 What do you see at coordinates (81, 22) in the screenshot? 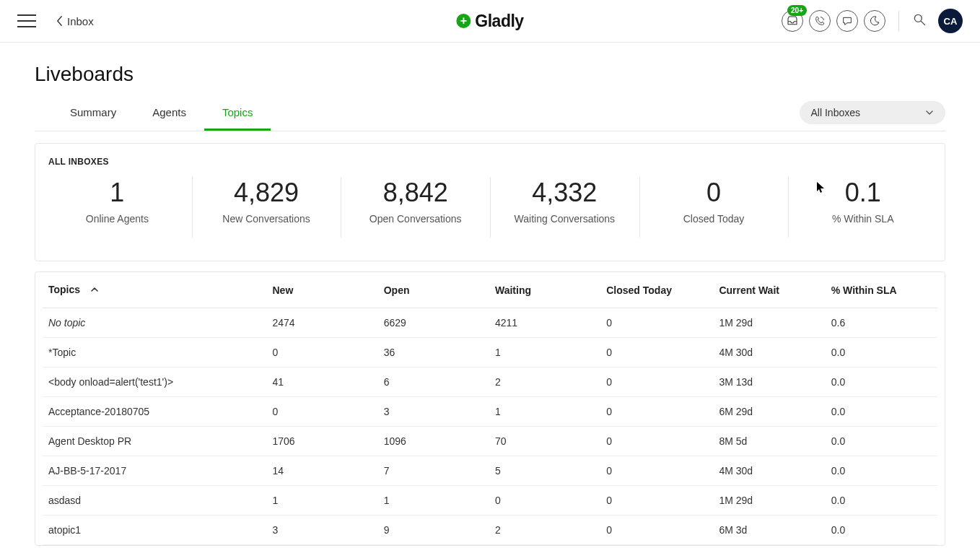
I see `inbox-label: Inbox` at bounding box center [81, 22].